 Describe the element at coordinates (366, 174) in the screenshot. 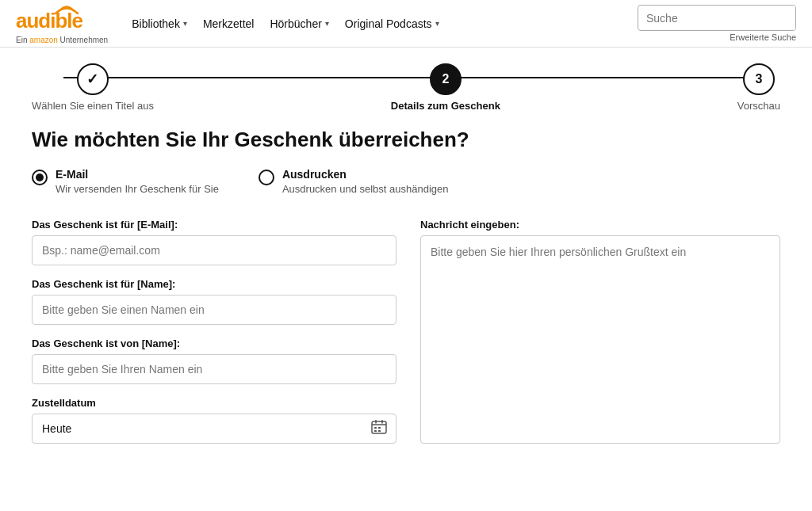

I see `print-option-title: Ausdrucken` at that location.